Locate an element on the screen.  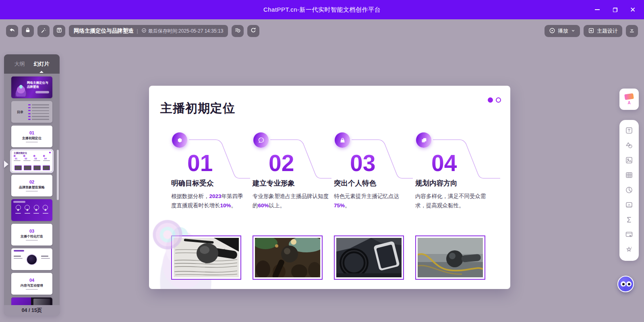
titlebar: ChatPPT.cn-新一代实时智能文档创作平台 ✕ is located at coordinates (322, 10).